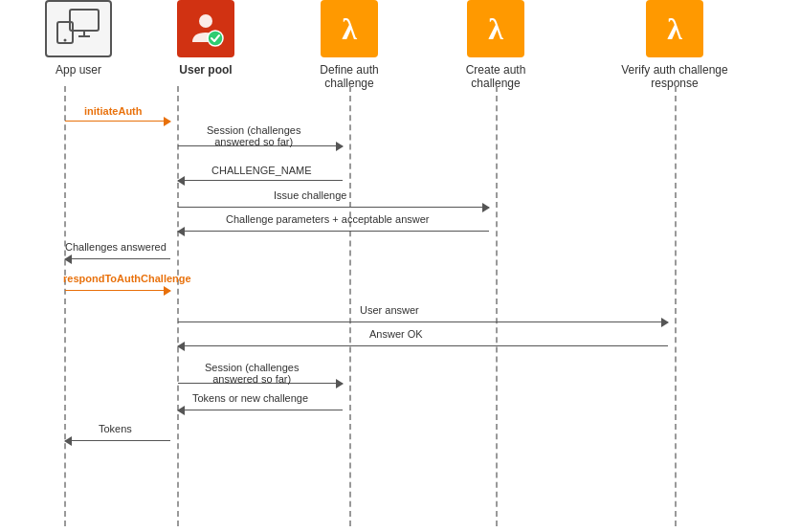  I want to click on createauth-icon: λ, so click(496, 29).